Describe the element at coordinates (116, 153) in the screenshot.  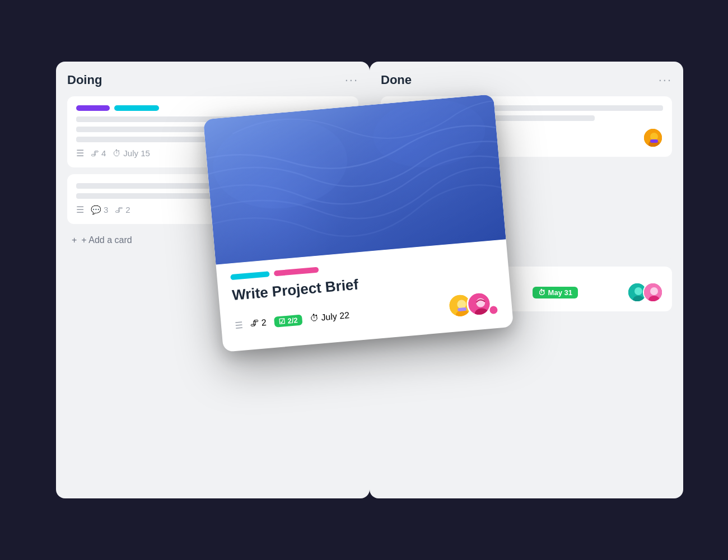
I see `clock-icon: ⏱` at that location.